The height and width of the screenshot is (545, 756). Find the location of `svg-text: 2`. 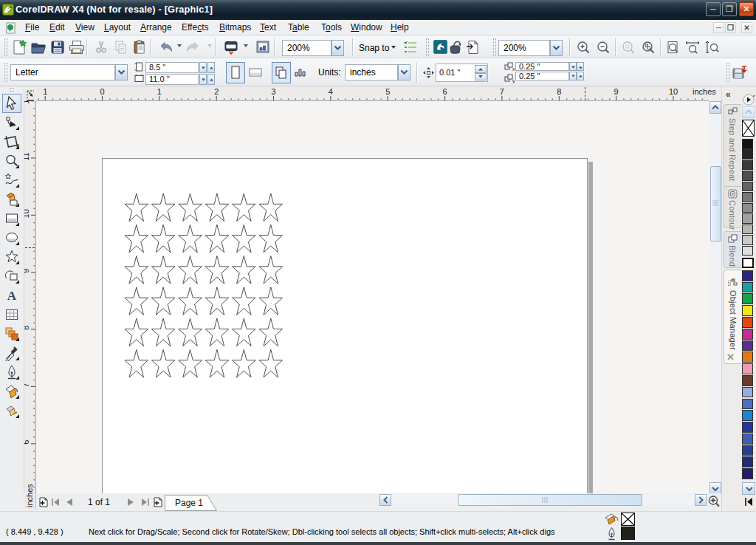

svg-text: 2 is located at coordinates (216, 92).